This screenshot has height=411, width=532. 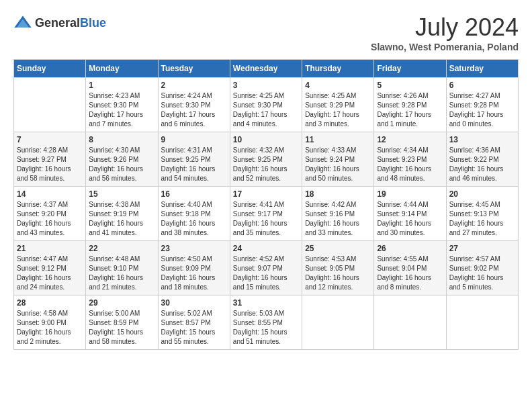 What do you see at coordinates (338, 219) in the screenshot?
I see `cell-content: Sunrise: 4:42 AM Sunset: 9:16 PM Dayligh…` at bounding box center [338, 219].